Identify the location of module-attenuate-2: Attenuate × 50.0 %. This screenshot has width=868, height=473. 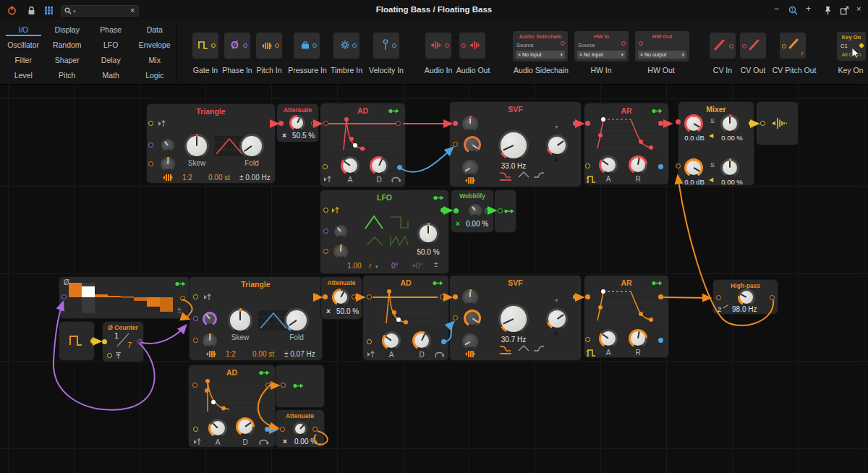
(341, 298).